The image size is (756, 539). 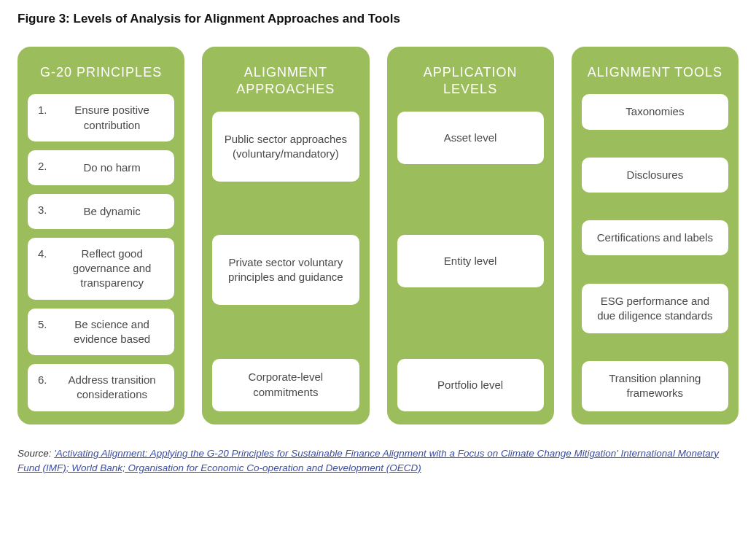 What do you see at coordinates (655, 238) in the screenshot?
I see `tool-card: Certifications and labels` at bounding box center [655, 238].